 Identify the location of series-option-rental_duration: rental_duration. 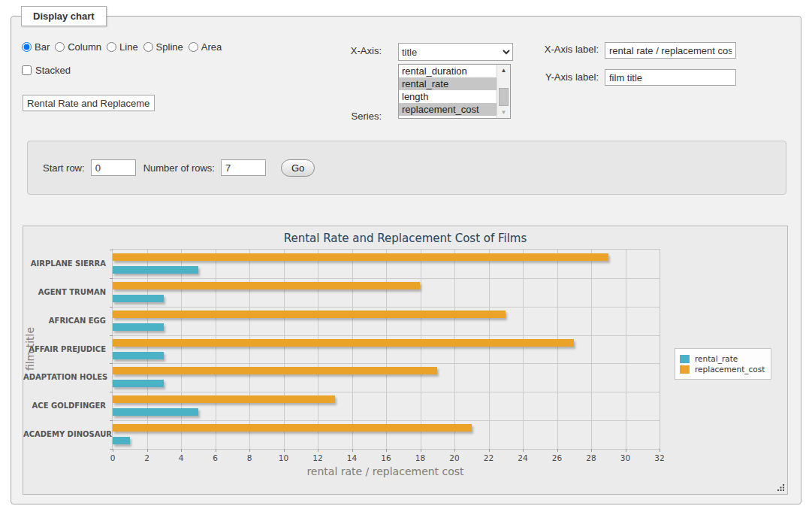
(448, 71).